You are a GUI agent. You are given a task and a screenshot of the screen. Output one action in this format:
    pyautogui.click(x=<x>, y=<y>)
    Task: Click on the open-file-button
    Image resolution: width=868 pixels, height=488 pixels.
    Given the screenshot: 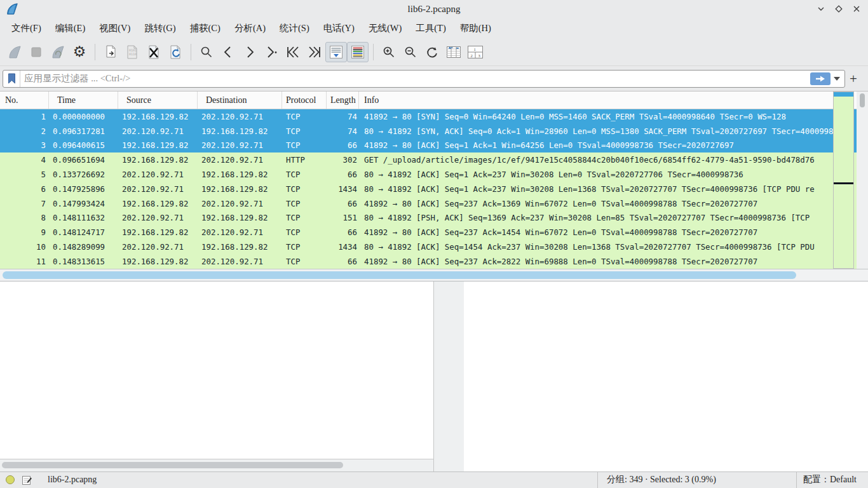 What is the action you would take?
    pyautogui.click(x=111, y=52)
    